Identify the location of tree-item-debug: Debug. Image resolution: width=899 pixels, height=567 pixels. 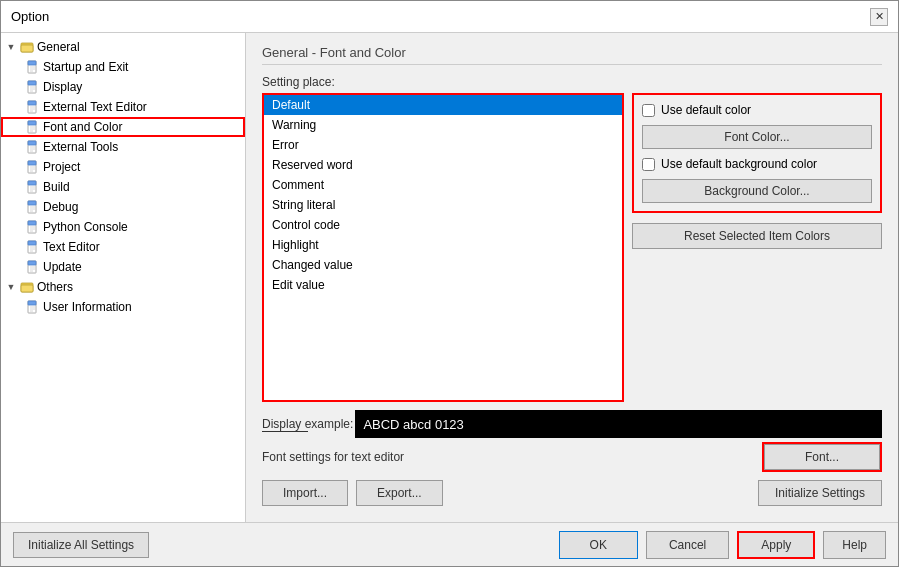
(123, 207).